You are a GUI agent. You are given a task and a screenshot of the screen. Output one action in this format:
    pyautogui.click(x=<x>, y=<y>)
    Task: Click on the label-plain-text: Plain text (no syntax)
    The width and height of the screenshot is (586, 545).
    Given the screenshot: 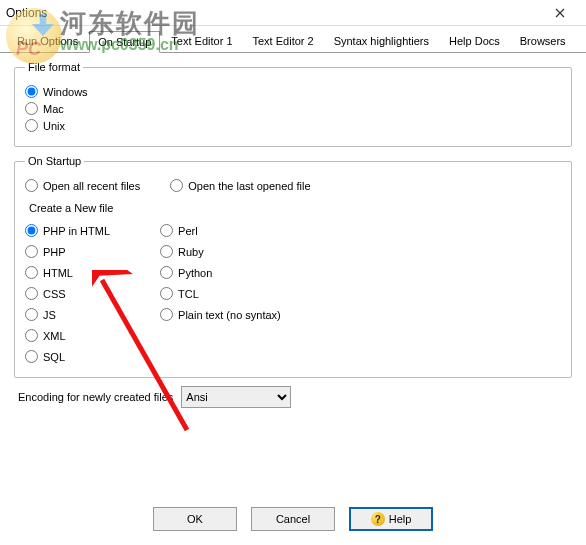 What is the action you would take?
    pyautogui.click(x=230, y=315)
    